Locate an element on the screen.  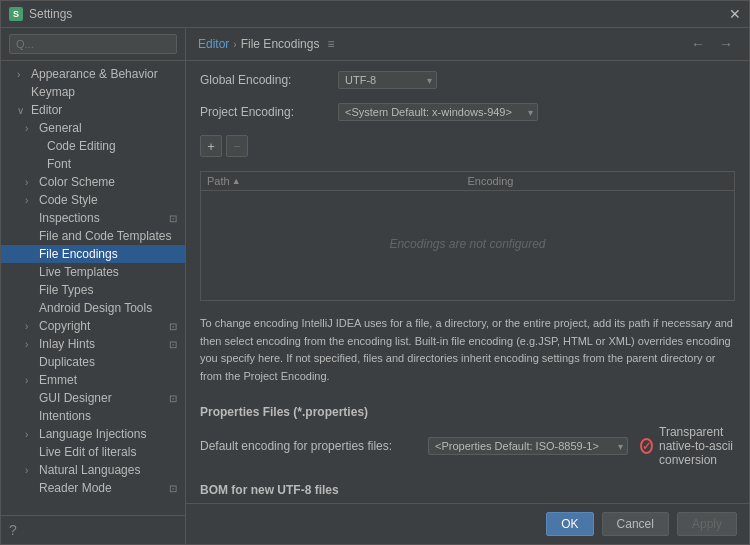
sidebar-item-emmet: › Emmet is located at coordinates (93, 380).